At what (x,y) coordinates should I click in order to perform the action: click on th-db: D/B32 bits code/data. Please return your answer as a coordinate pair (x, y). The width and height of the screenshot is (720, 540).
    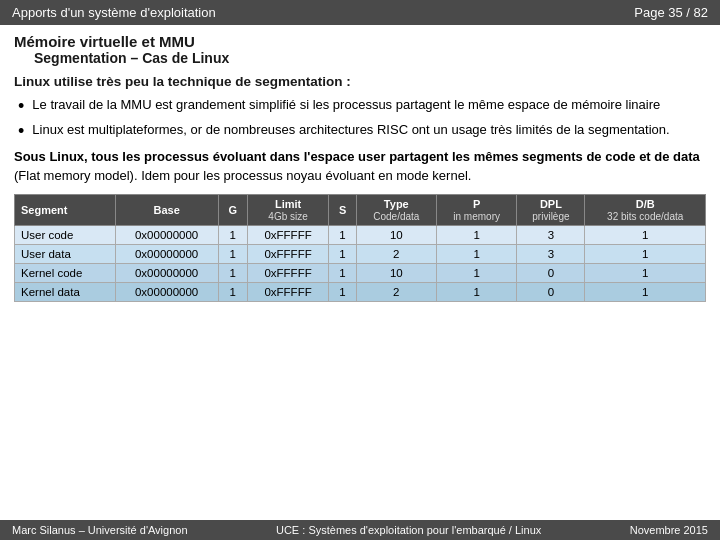
    Looking at the image, I should click on (646, 210).